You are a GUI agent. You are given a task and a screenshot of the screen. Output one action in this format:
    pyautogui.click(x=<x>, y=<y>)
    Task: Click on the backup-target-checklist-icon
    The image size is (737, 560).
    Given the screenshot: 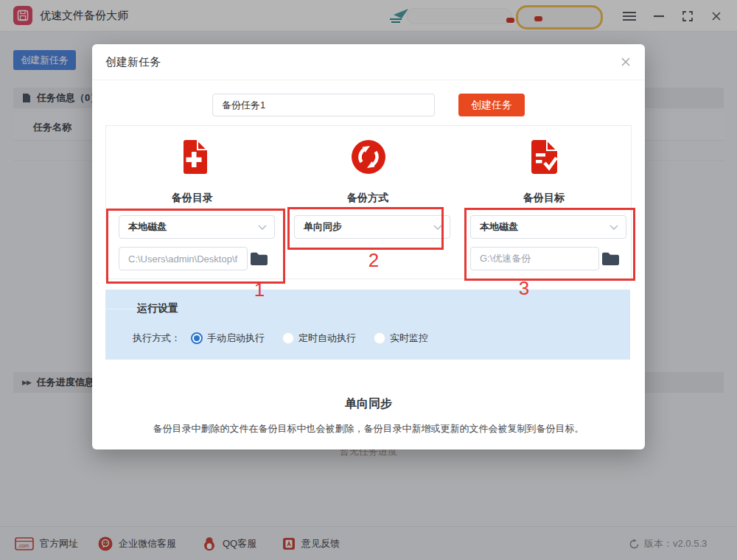 What is the action you would take?
    pyautogui.click(x=544, y=157)
    